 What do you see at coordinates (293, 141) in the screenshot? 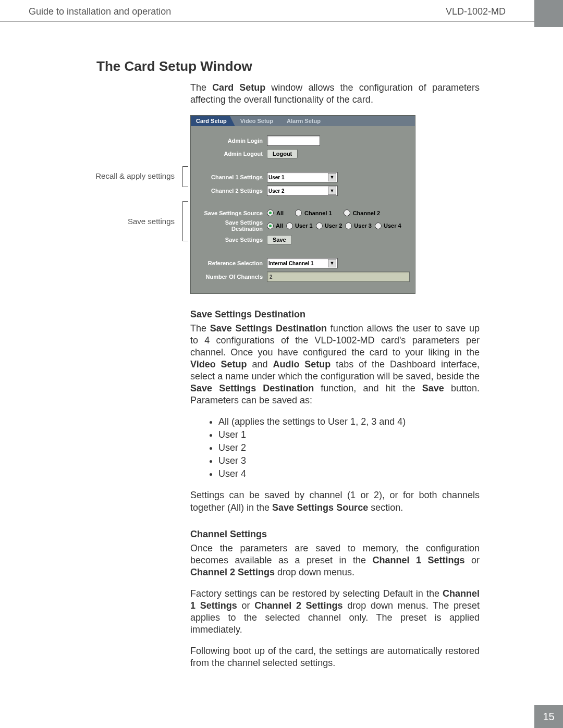
I see `admin-login-input` at bounding box center [293, 141].